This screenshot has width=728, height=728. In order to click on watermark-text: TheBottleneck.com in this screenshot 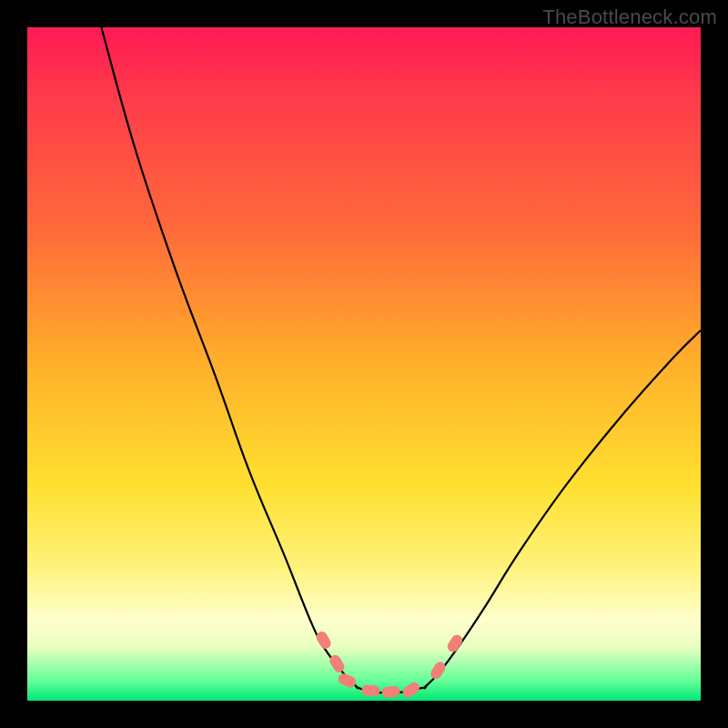, I will do `click(630, 17)`.